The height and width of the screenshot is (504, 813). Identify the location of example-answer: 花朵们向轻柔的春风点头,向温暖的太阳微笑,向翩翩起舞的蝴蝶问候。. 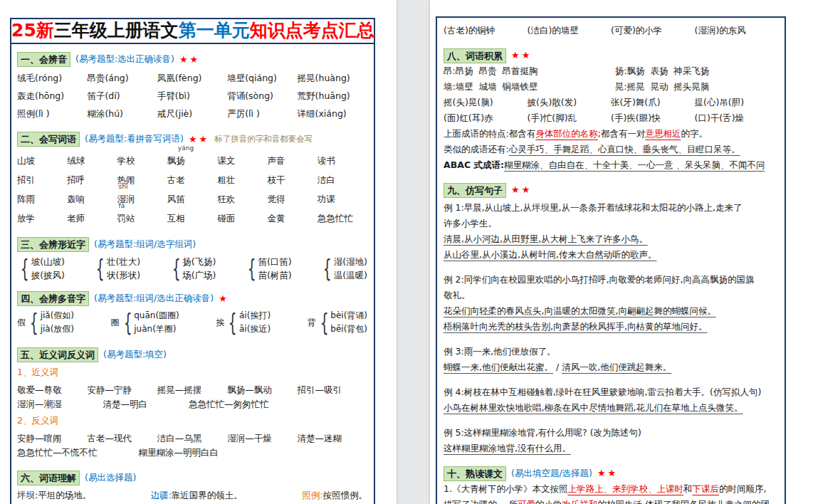
(611, 311).